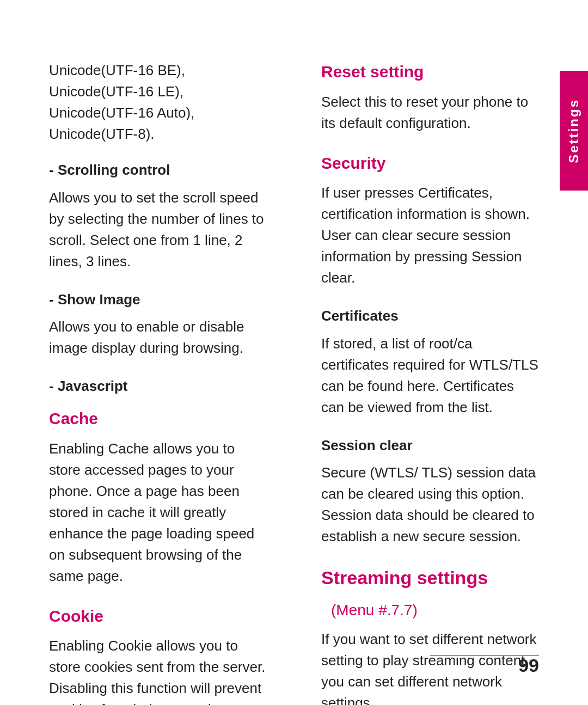  I want to click on streaming-settings-section: Streaming settings (Menu #.7.7) If you w…, so click(430, 635).